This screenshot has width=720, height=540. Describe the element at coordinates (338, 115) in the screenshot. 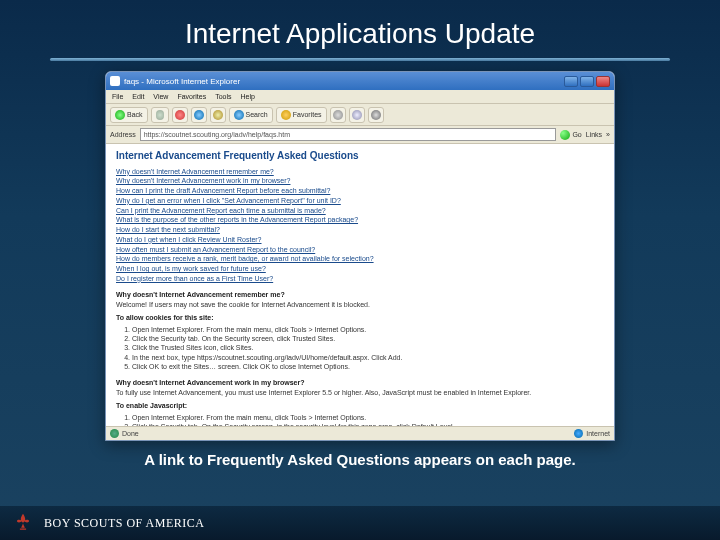

I see `history-button` at that location.